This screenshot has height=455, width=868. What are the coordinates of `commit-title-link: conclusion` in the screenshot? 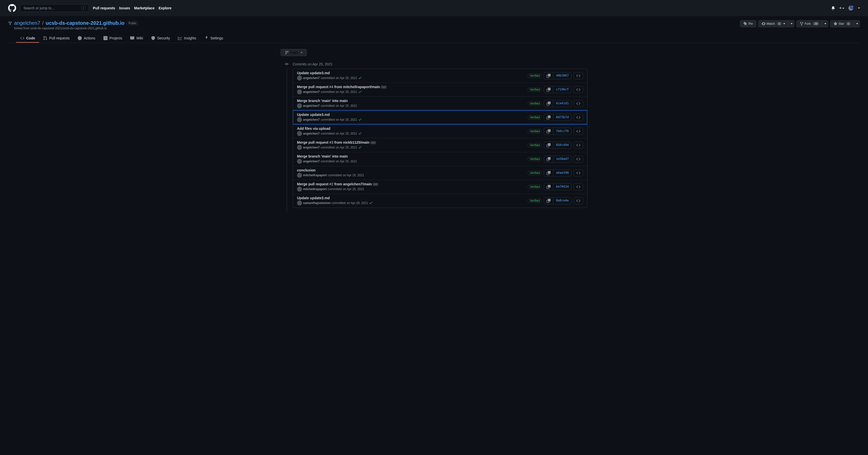 It's located at (306, 170).